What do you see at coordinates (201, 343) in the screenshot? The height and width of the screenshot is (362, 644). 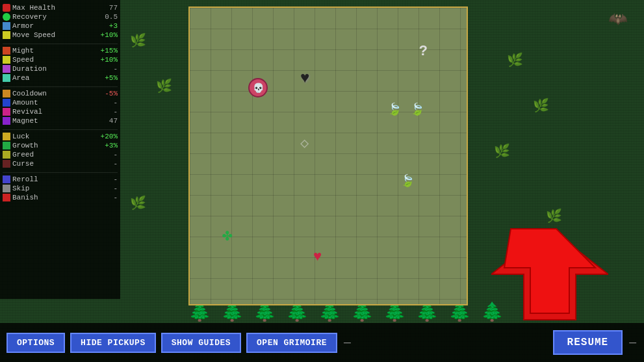 I see `show-guides-button: Show Guides` at bounding box center [201, 343].